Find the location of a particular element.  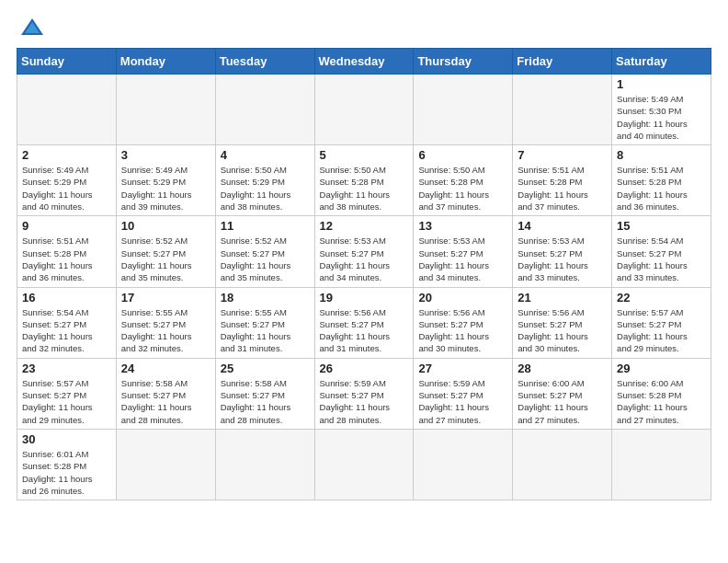

calendar-week-row: 30Sunrise: 6:01 AM Sunset: 5:28 PM Dayli… is located at coordinates (364, 464).